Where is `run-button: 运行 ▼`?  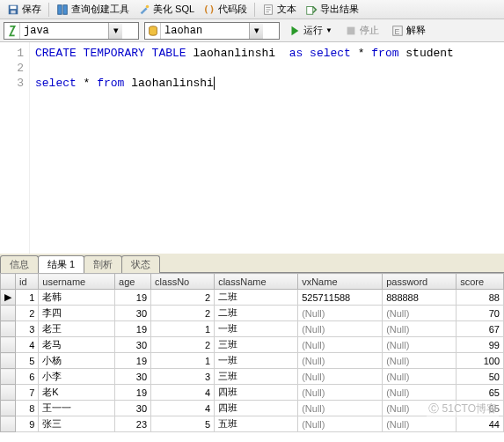 run-button: 运行 ▼ is located at coordinates (310, 30).